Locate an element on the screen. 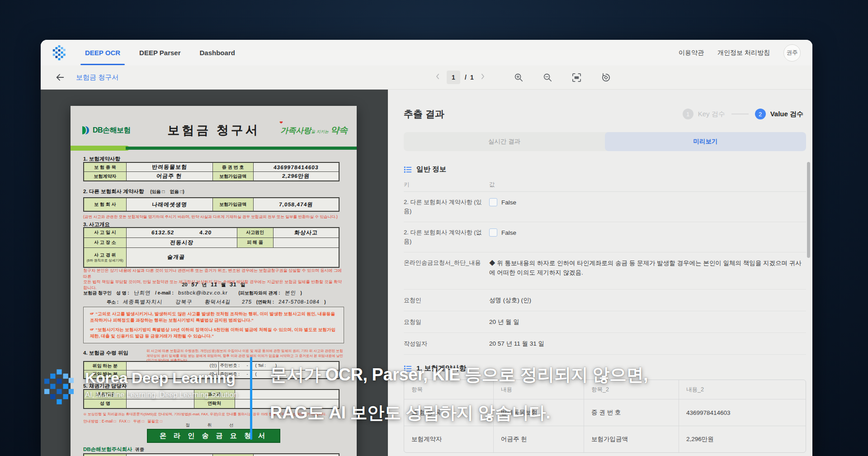 The width and height of the screenshot is (868, 456). doc-claimant-line: 보험금 청구인성 명 :난희연 / e-mail :bstbck@ibzv.co… is located at coordinates (213, 293).